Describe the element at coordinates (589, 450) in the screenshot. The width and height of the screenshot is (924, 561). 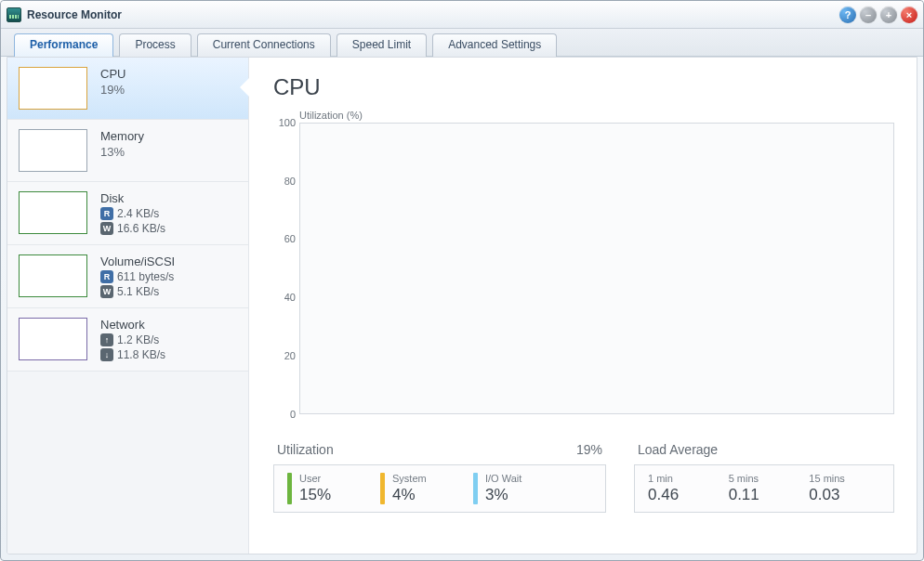
I see `utilization-total: 19%` at that location.